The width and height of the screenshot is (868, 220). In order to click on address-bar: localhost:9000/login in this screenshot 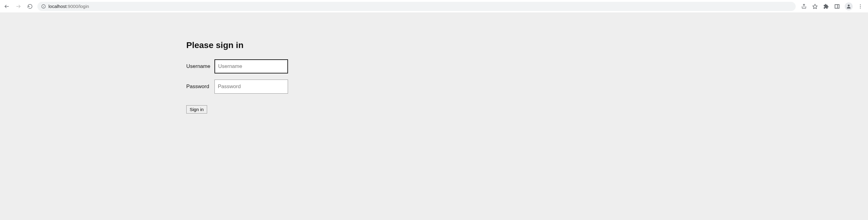, I will do `click(416, 6)`.